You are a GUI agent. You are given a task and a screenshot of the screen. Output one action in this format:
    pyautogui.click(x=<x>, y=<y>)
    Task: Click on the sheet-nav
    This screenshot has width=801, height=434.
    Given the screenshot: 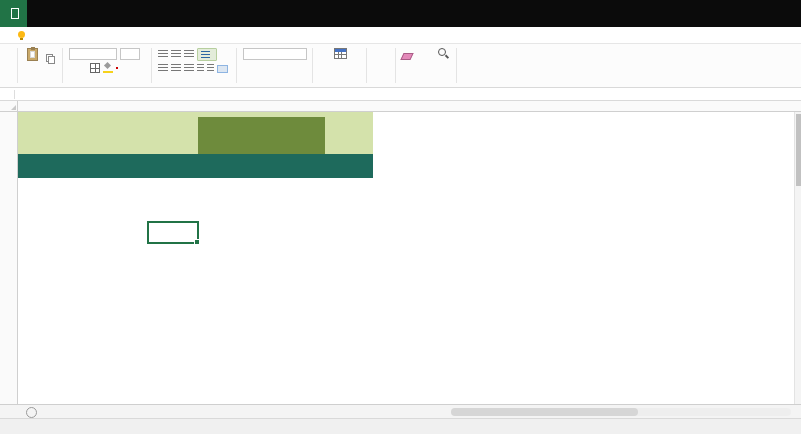 What is the action you would take?
    pyautogui.click(x=10, y=412)
    